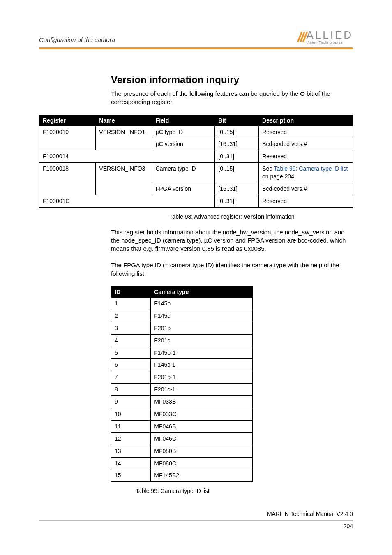  What do you see at coordinates (127, 201) in the screenshot?
I see `cell-register: F100001C` at bounding box center [127, 201].